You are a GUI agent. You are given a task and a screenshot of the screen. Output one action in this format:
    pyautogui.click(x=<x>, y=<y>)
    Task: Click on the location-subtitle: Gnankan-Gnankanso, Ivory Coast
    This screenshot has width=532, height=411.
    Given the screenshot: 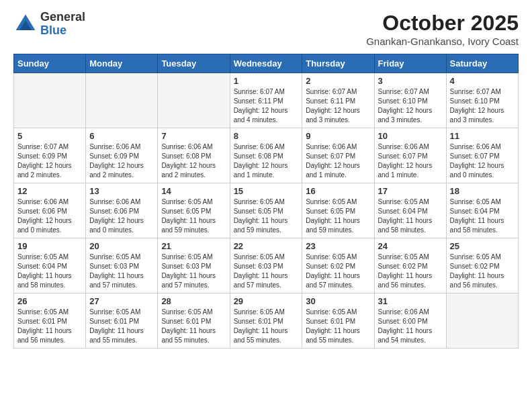 What is the action you would take?
    pyautogui.click(x=442, y=42)
    